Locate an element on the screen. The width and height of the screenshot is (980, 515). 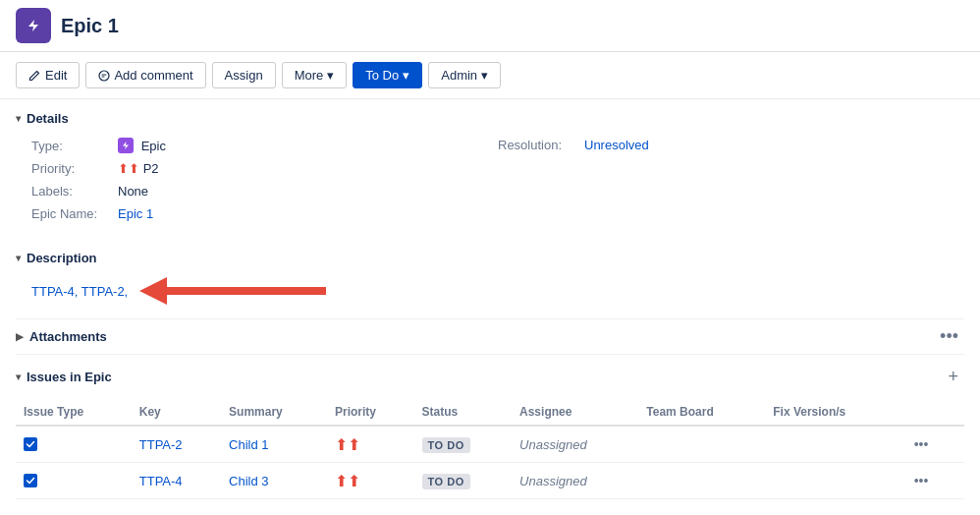
col-key: Key is located at coordinates (177, 413).